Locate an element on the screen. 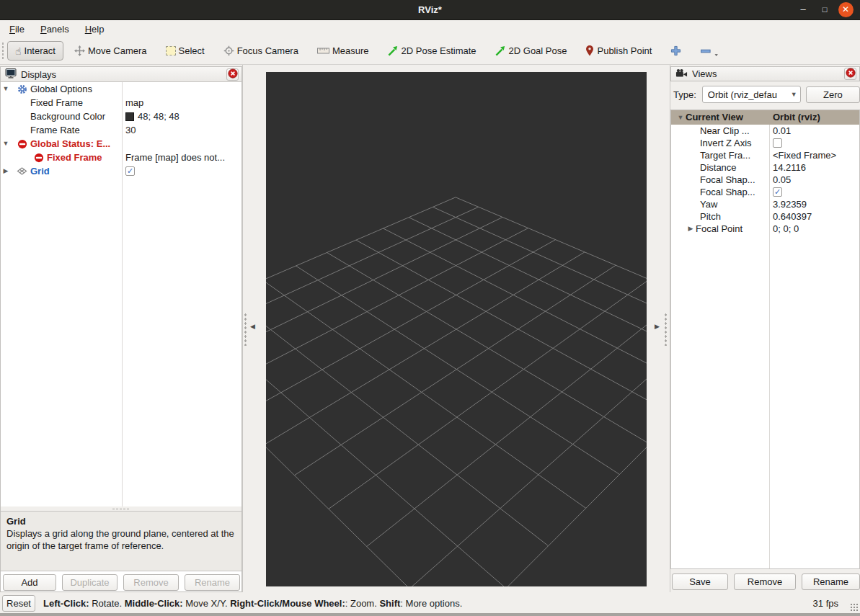  views-rename-button: Rename is located at coordinates (830, 582).